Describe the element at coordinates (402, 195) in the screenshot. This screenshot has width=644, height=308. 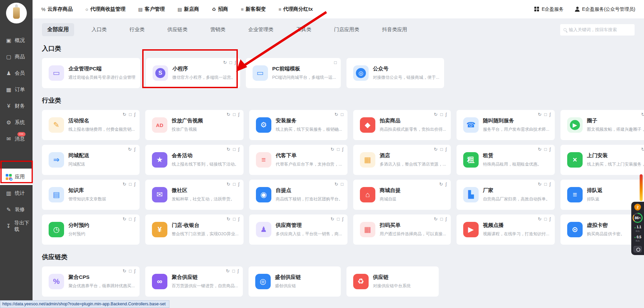
I see `app-card: ⌂商城自提商城自提↻∫` at that location.